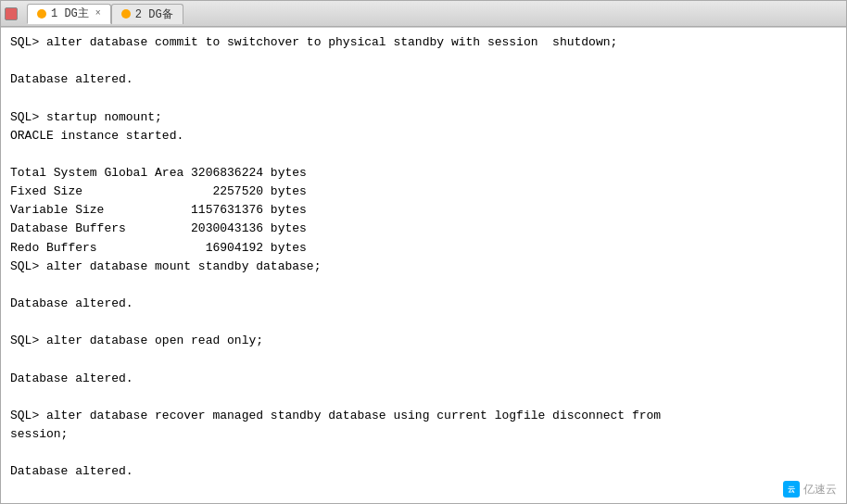 This screenshot has height=504, width=847. Describe the element at coordinates (424, 43) in the screenshot. I see `terminal-line: SQL> alter database commit to switchover…` at that location.